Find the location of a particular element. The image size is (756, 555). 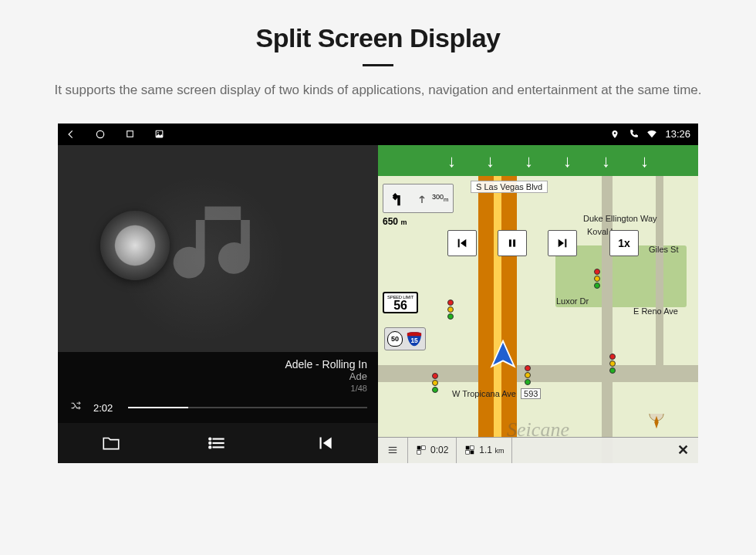

location-icon is located at coordinates (615, 134).